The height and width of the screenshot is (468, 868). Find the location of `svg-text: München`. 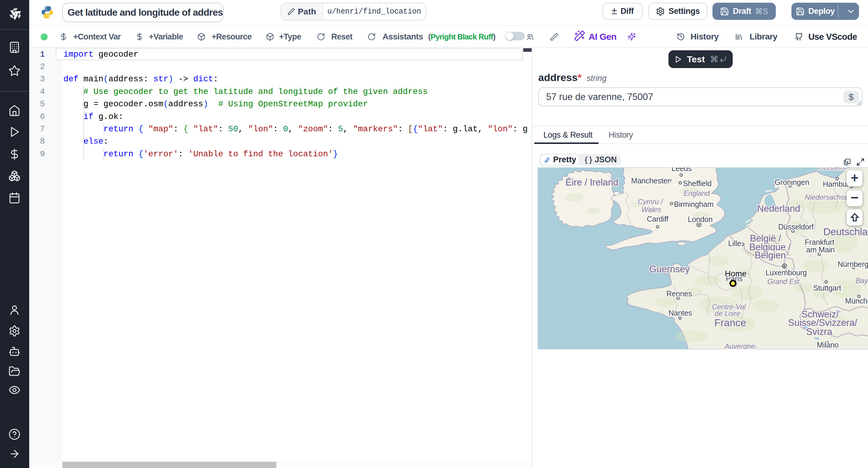

svg-text: München is located at coordinates (857, 301).